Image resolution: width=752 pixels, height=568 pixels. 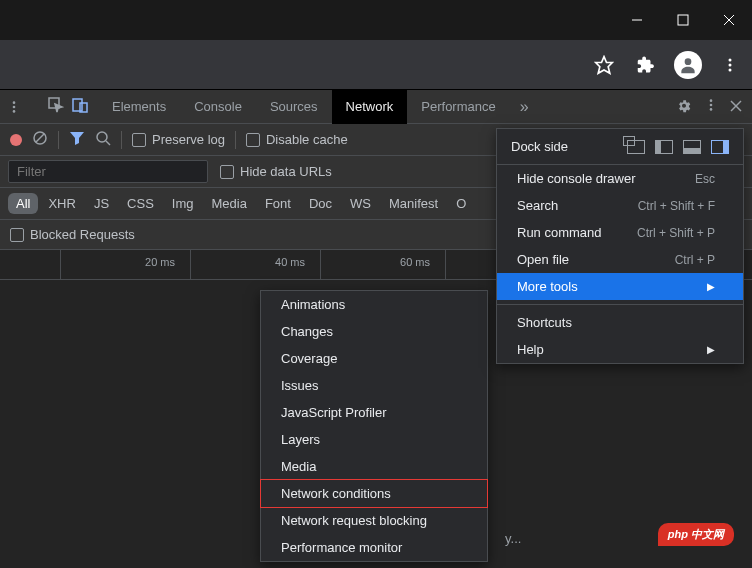 I want to click on watermark: php 中文网, so click(x=696, y=534).